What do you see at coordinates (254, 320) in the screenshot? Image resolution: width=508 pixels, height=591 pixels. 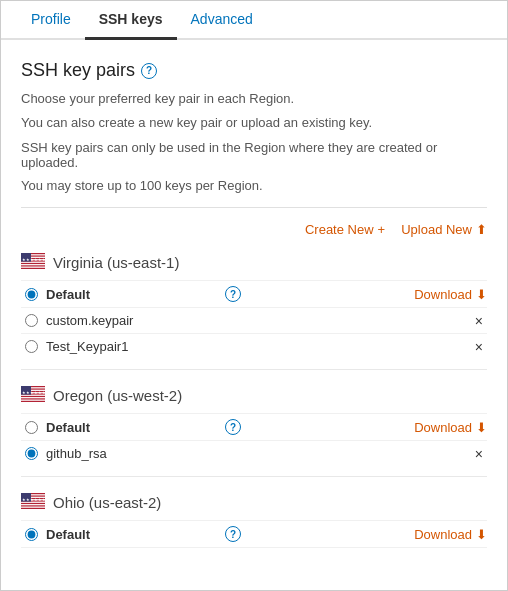 I see `keypair-row-custom-east1: custom.keypair×` at bounding box center [254, 320].